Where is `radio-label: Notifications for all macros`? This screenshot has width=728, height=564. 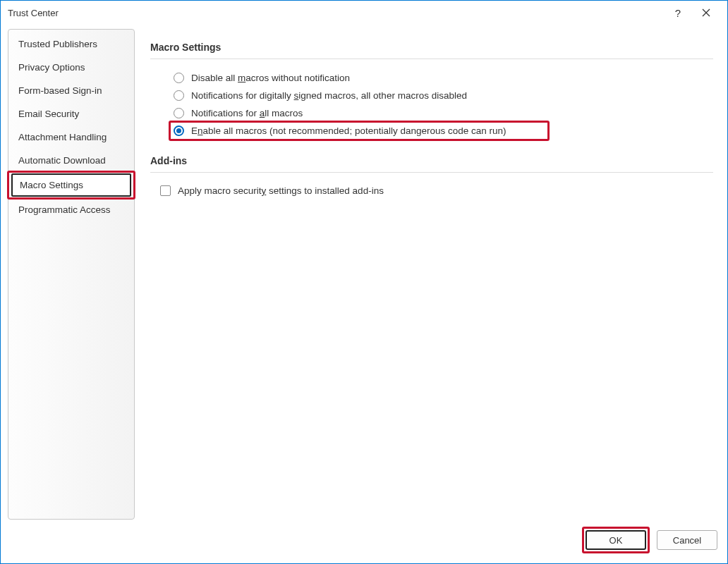 radio-label: Notifications for all macros is located at coordinates (247, 113).